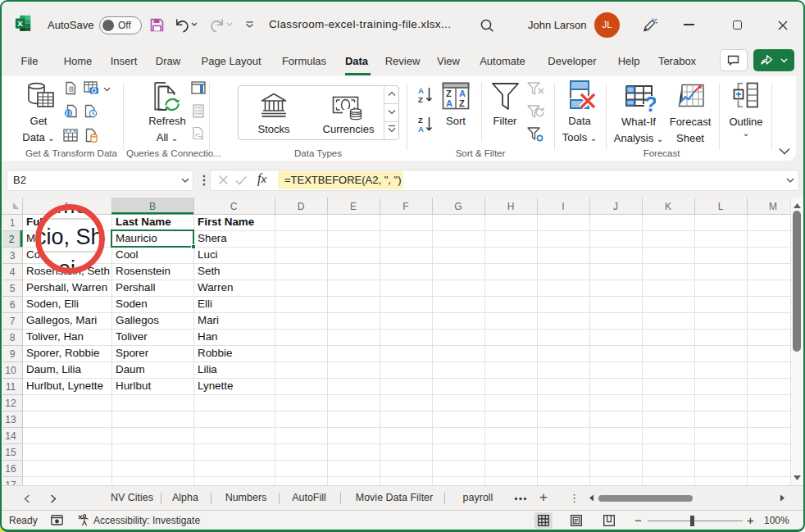 The image size is (805, 532). Describe the element at coordinates (11, 239) in the screenshot. I see `svg-text: 2` at that location.